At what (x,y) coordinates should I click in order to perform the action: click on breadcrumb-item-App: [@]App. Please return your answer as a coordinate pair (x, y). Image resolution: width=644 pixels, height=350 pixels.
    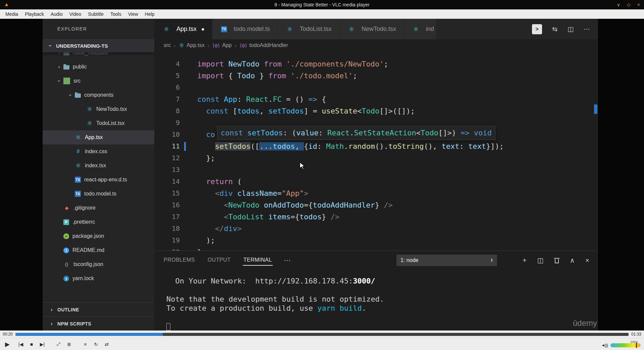
    Looking at the image, I should click on (222, 45).